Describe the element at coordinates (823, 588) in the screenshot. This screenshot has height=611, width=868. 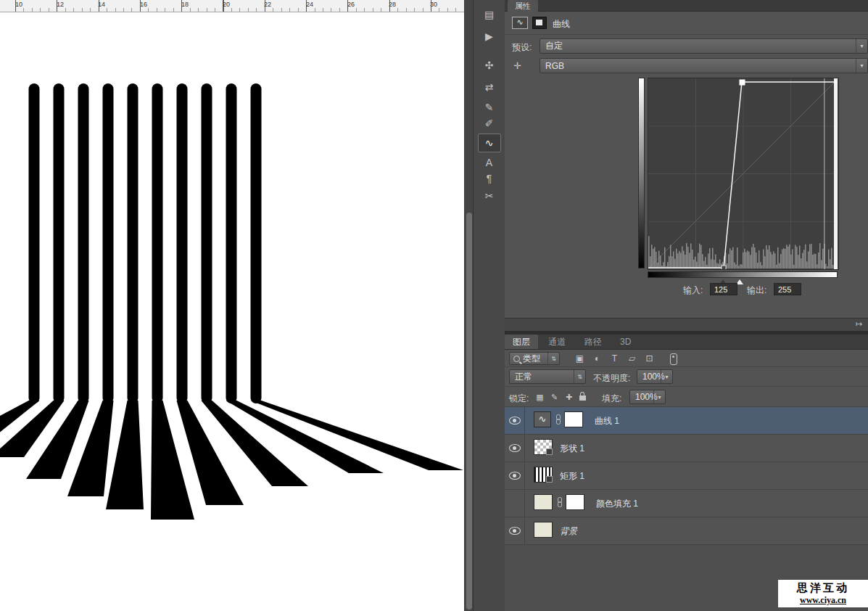
I see `watermark-title: 思洋互动` at that location.